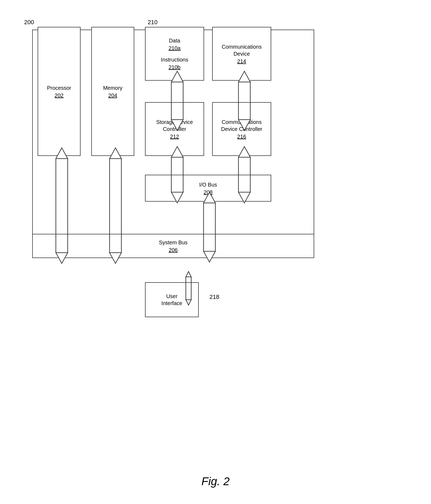 Image resolution: width=431 pixels, height=504 pixels. What do you see at coordinates (175, 137) in the screenshot?
I see `storage-ctrl-number: 212` at bounding box center [175, 137].